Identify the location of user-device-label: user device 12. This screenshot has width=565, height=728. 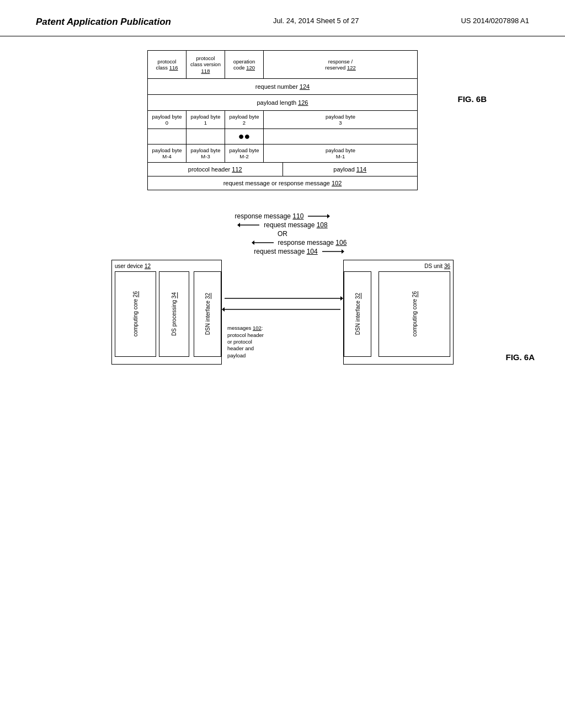
(132, 266).